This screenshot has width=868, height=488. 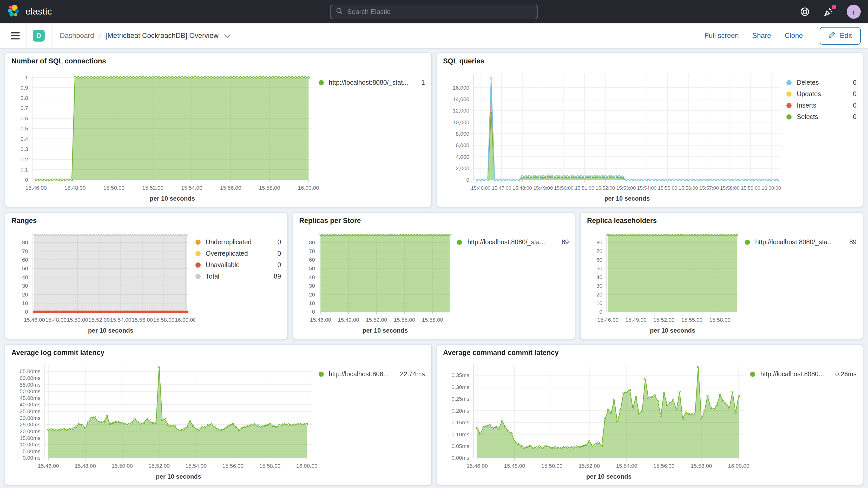 I want to click on svg-text: 16,000, so click(x=461, y=88).